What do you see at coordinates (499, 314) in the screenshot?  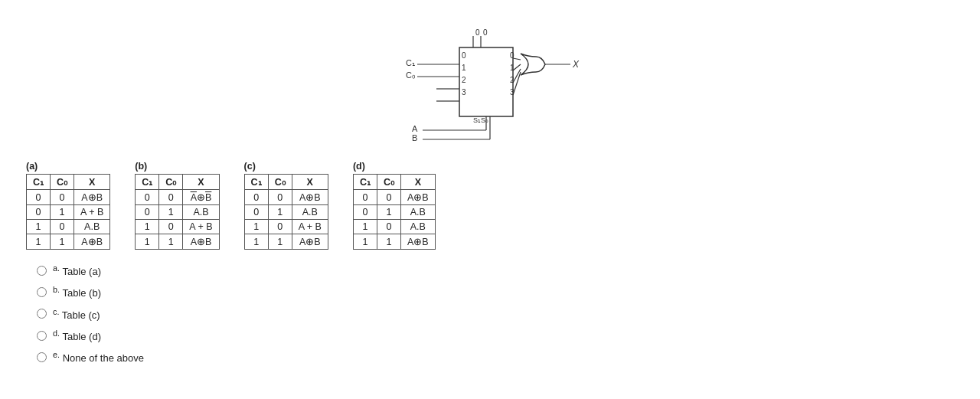 I see `option-row-c: c. Table (c)` at bounding box center [499, 314].